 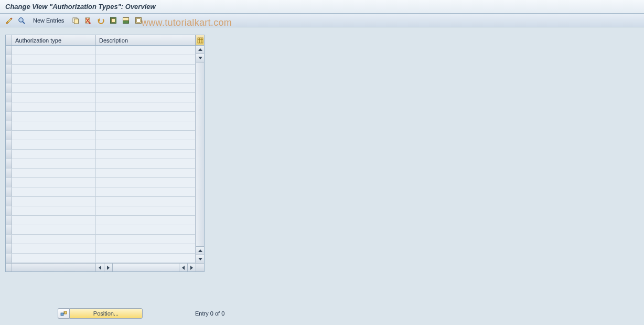 What do you see at coordinates (192, 268) in the screenshot?
I see `triangle-right-icon` at bounding box center [192, 268].